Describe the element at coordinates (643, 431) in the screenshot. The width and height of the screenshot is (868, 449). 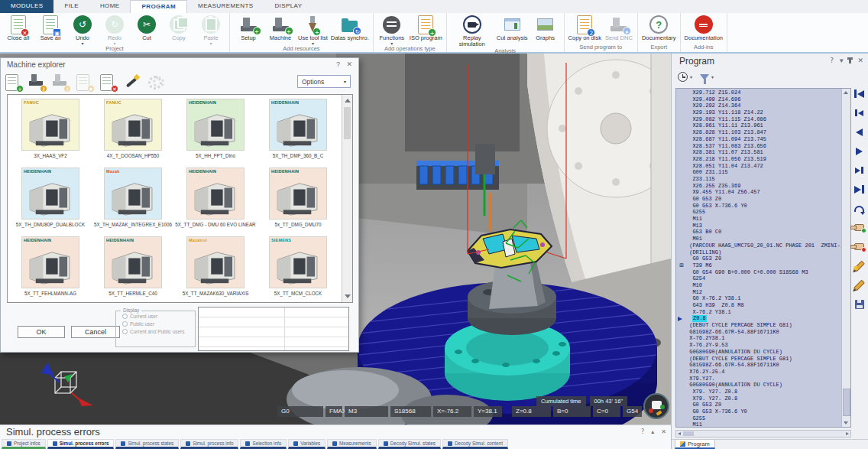
I see `bottom-help-icon: ?` at that location.